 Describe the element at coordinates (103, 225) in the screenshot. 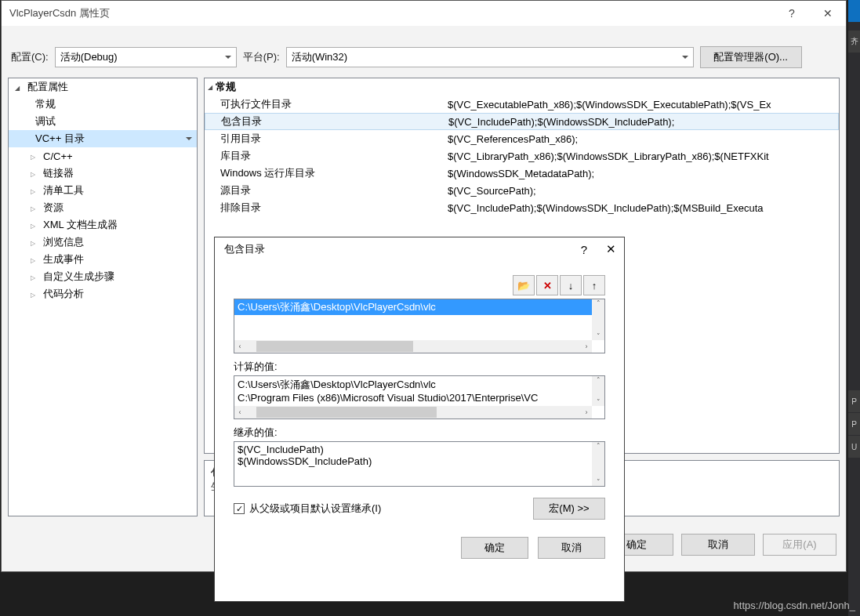

I see `tree-item: XML 文档生成器` at that location.